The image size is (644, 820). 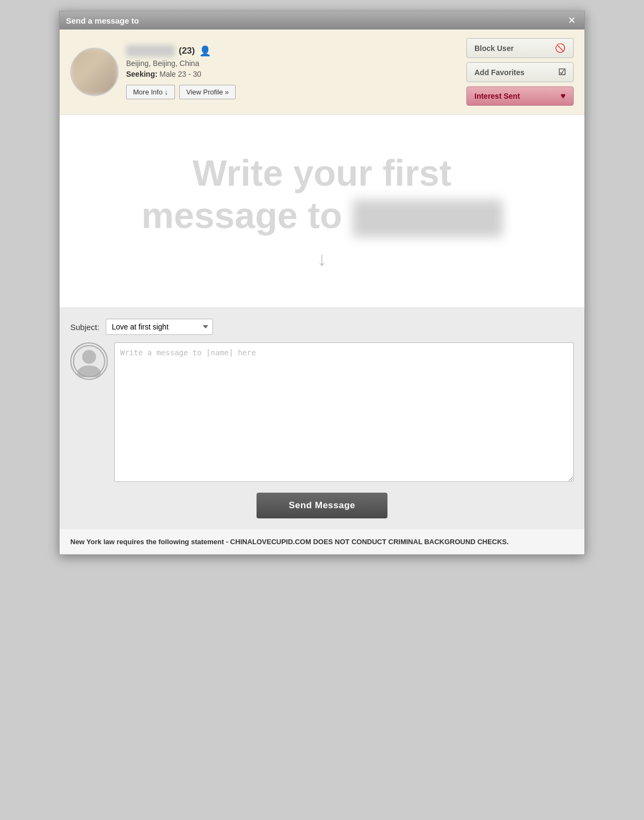 What do you see at coordinates (150, 51) in the screenshot?
I see `profile-name-blurred` at bounding box center [150, 51].